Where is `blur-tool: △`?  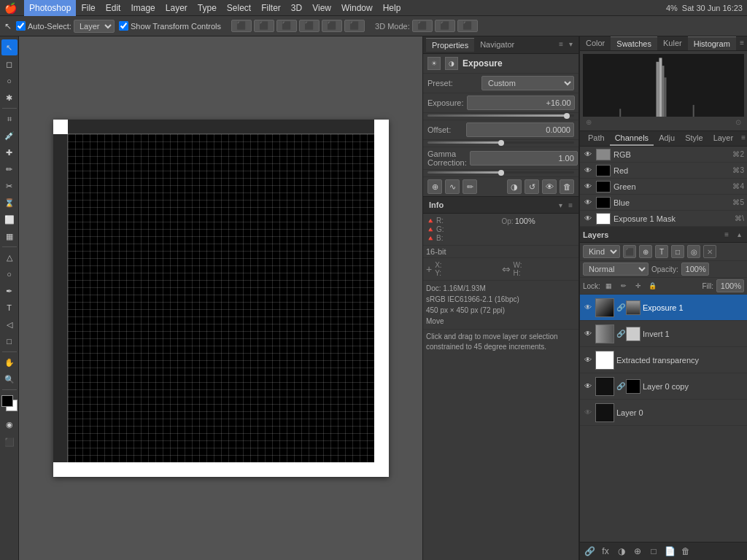
blur-tool: △ is located at coordinates (9, 257).